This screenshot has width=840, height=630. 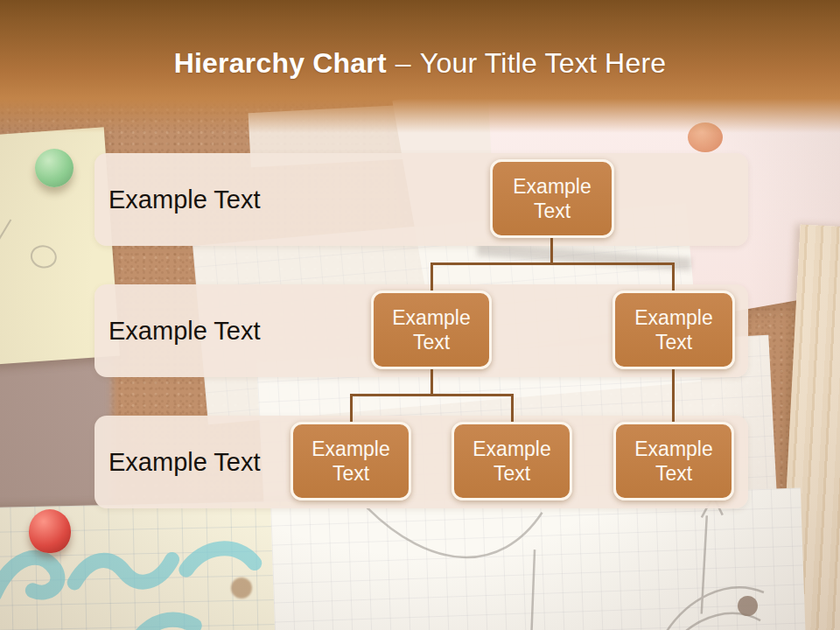 What do you see at coordinates (431, 330) in the screenshot?
I see `hierarchy-node-level2-left: Example Text` at bounding box center [431, 330].